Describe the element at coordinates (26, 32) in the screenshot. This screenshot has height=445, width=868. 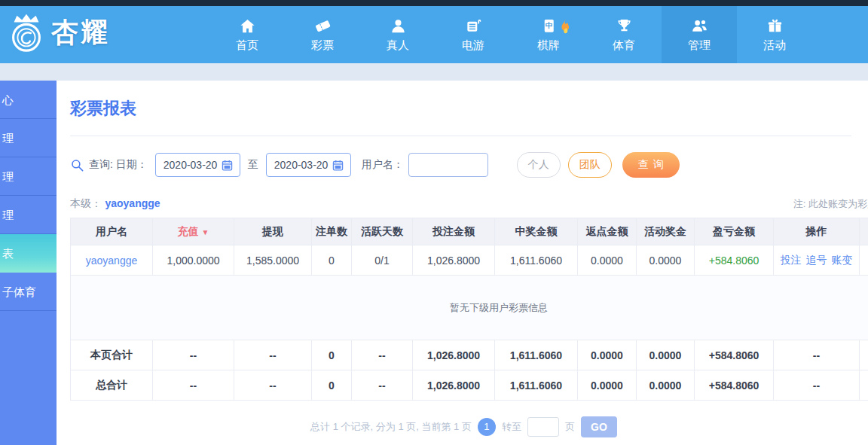
I see `crown-emblem-icon` at that location.